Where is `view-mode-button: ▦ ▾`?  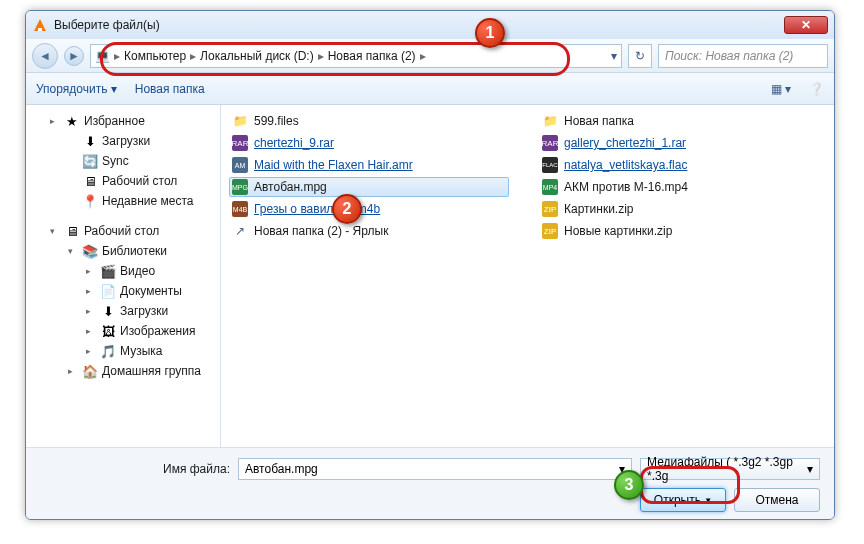 view-mode-button: ▦ ▾ is located at coordinates (781, 89).